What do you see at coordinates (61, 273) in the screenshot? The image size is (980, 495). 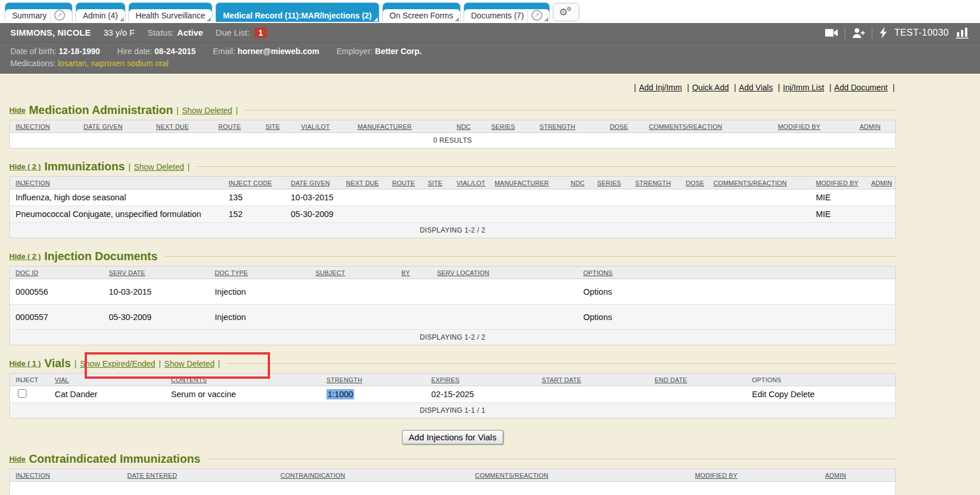 I see `column-header: DOC ID` at bounding box center [61, 273].